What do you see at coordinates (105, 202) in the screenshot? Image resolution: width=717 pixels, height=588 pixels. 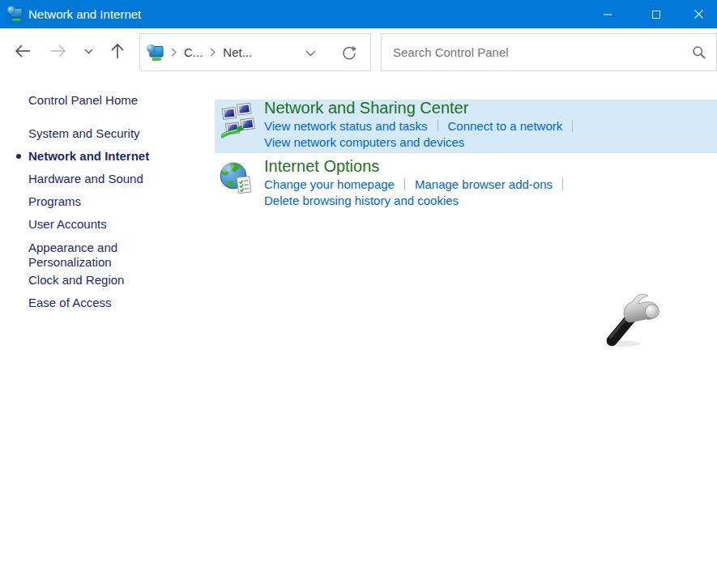 I see `sidebar-item-programs: Programs` at bounding box center [105, 202].